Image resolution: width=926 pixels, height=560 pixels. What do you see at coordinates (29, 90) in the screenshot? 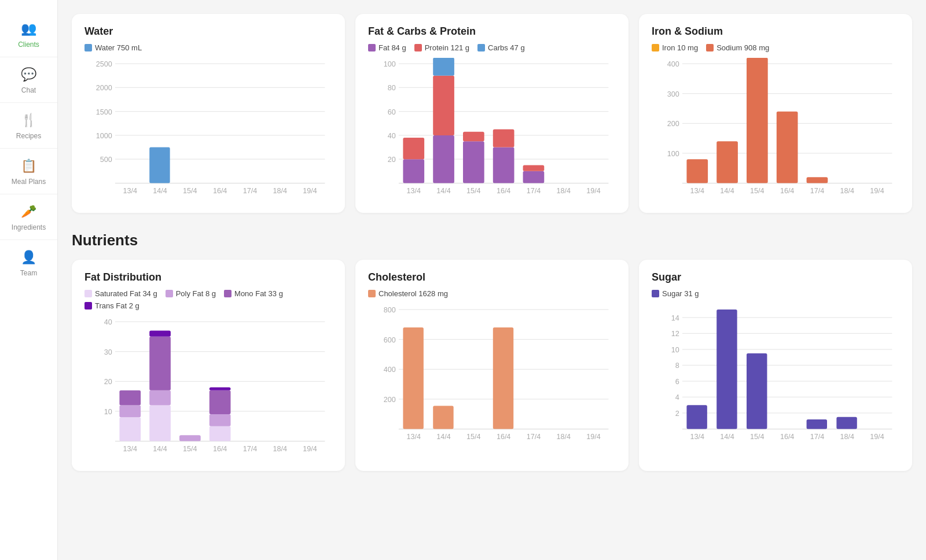
I see `sidebar-label-1: Chat` at bounding box center [29, 90].